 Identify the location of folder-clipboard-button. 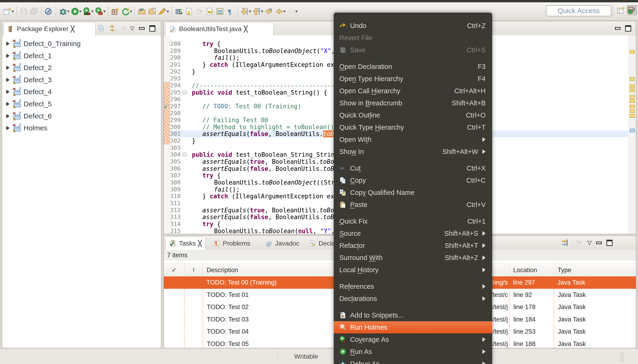
(152, 12).